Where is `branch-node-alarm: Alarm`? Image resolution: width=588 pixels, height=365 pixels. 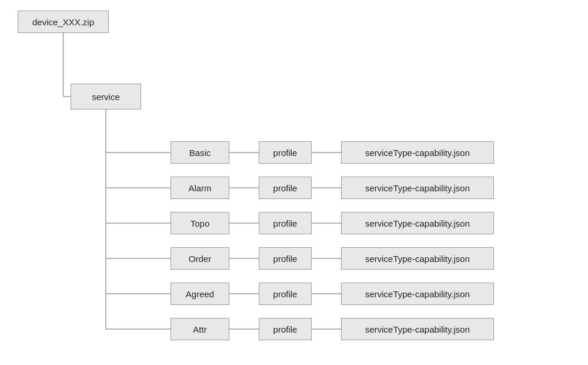 branch-node-alarm: Alarm is located at coordinates (200, 188).